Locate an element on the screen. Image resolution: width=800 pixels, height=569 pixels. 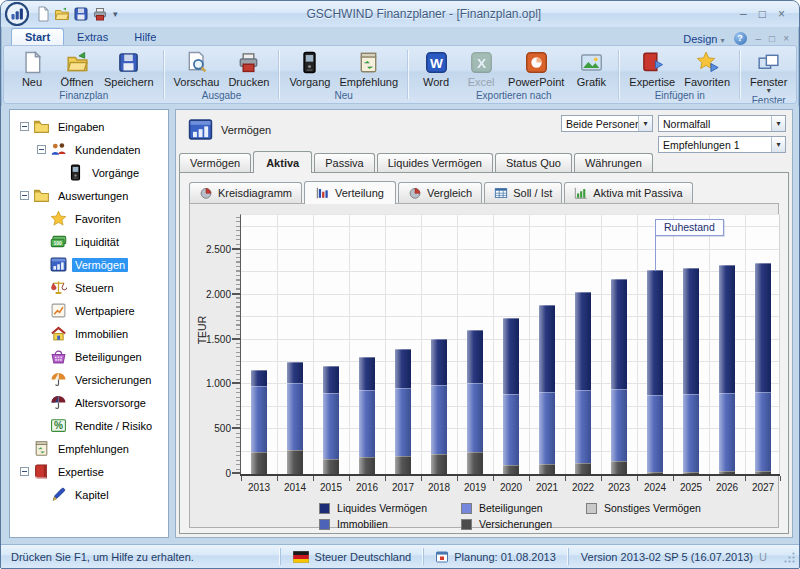
speichern-button: Speichern is located at coordinates (129, 69).